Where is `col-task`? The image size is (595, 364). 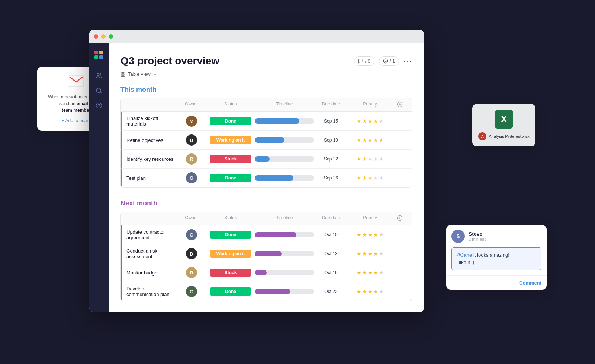 col-task is located at coordinates (151, 218).